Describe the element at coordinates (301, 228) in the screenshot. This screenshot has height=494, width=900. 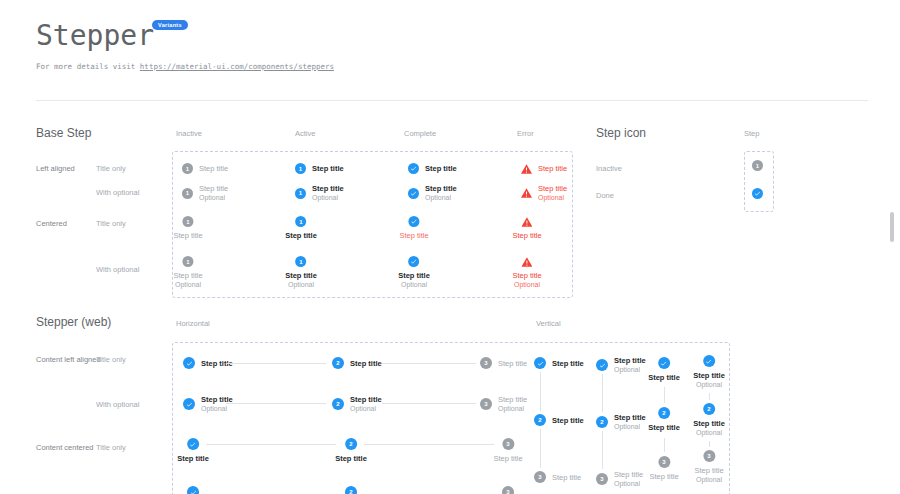
I see `step-active-centered: 1 Step title` at that location.